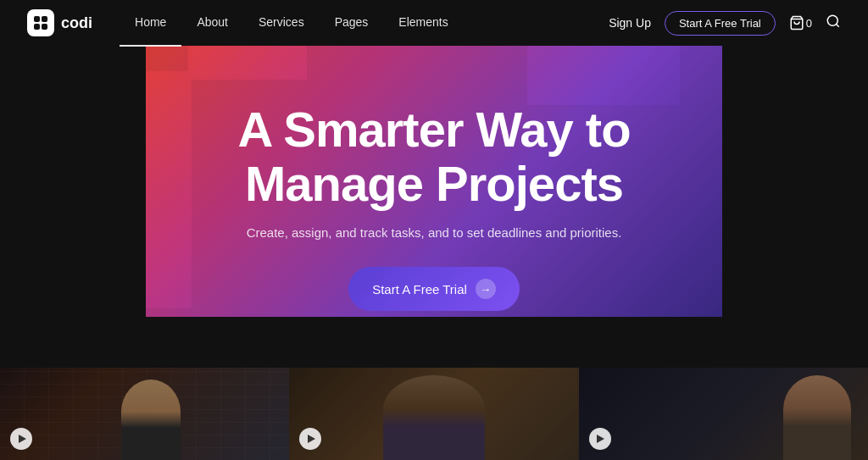 This screenshot has height=460, width=868. Describe the element at coordinates (420, 290) in the screenshot. I see `hero-cta-label: Start A Free Trial` at that location.